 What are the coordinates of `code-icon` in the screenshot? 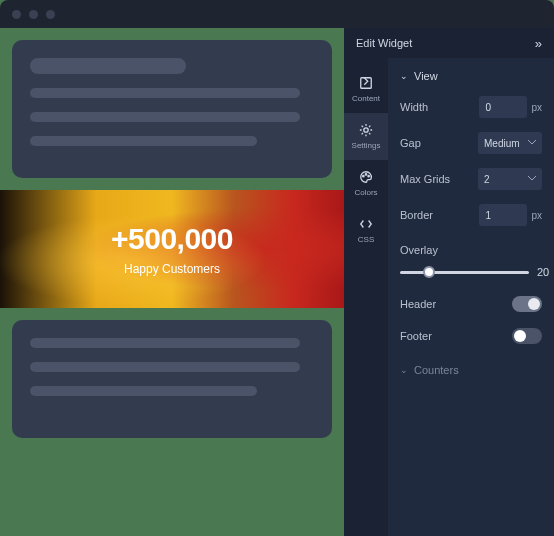 It's located at (366, 224).